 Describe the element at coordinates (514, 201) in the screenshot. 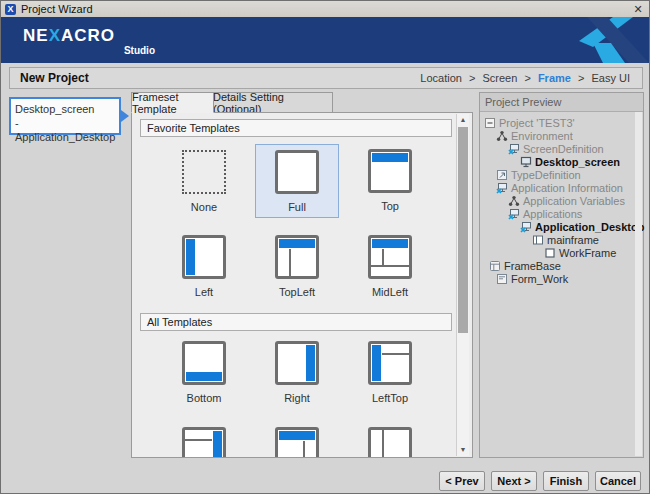

I see `application-variables-icon` at that location.